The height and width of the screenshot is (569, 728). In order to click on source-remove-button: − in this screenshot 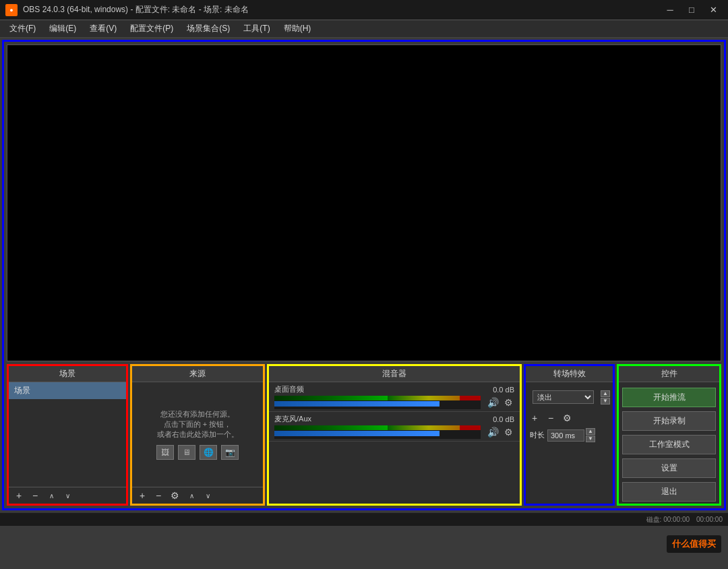, I will do `click(158, 496)`.